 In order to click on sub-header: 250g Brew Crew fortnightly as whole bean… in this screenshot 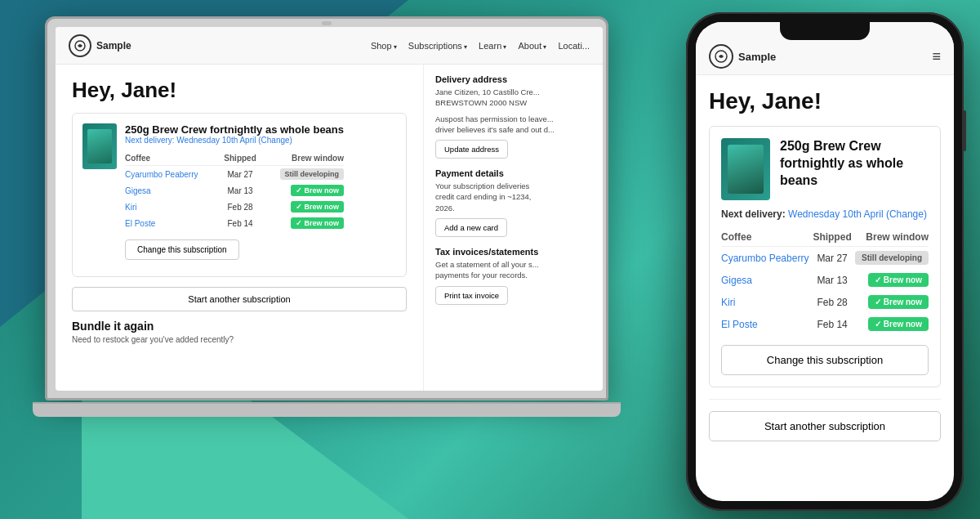, I will do `click(239, 191)`.